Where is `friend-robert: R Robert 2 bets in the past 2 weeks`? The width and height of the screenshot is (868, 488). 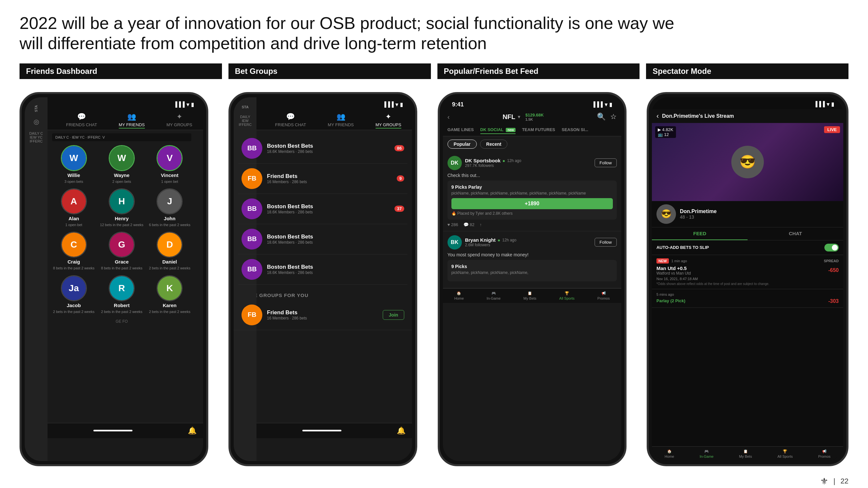
friend-robert: R Robert 2 bets in the past 2 weeks is located at coordinates (122, 294).